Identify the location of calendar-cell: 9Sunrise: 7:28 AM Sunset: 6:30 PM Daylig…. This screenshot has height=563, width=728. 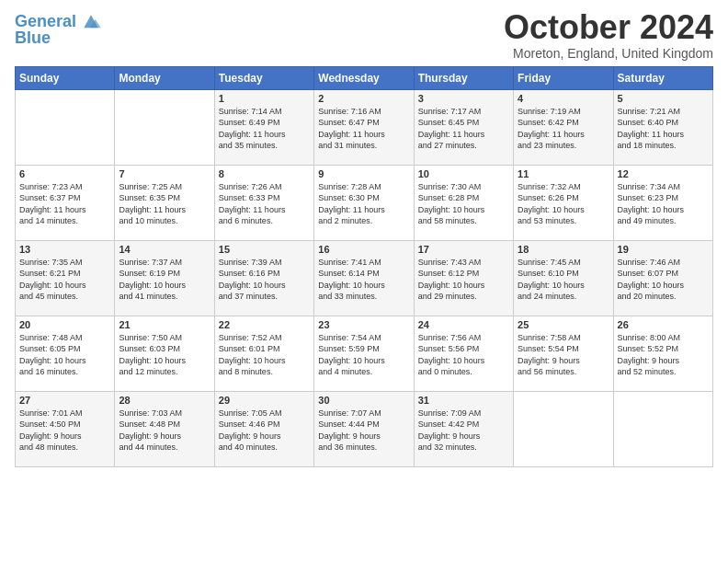
(364, 202).